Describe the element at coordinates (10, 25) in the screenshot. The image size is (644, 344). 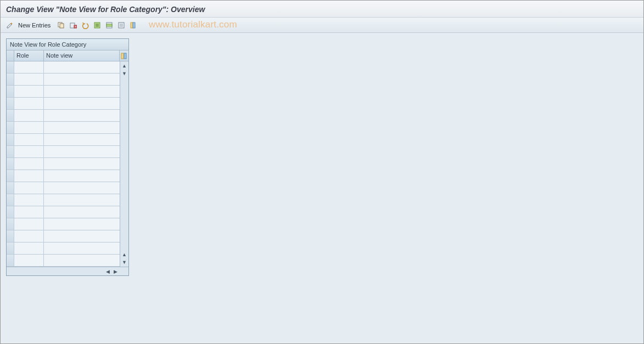
I see `toggle-change-mode-icon` at that location.